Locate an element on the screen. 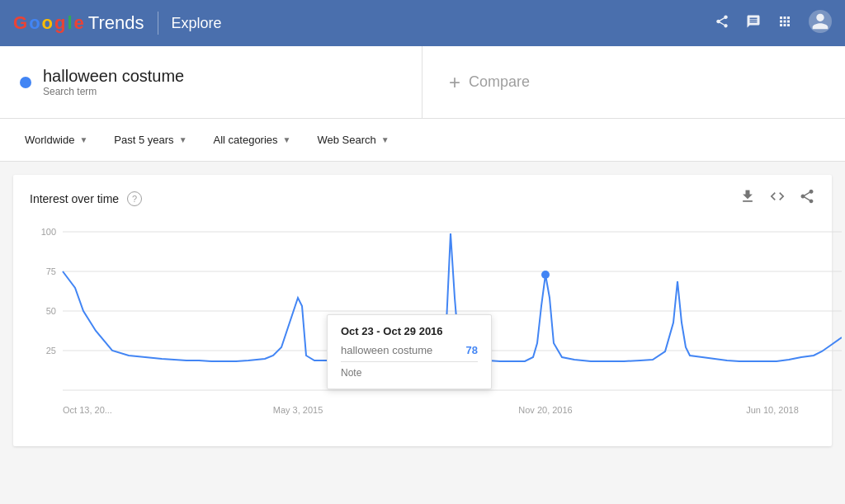 This screenshot has height=504, width=845. logo-trends: Trends is located at coordinates (116, 23).